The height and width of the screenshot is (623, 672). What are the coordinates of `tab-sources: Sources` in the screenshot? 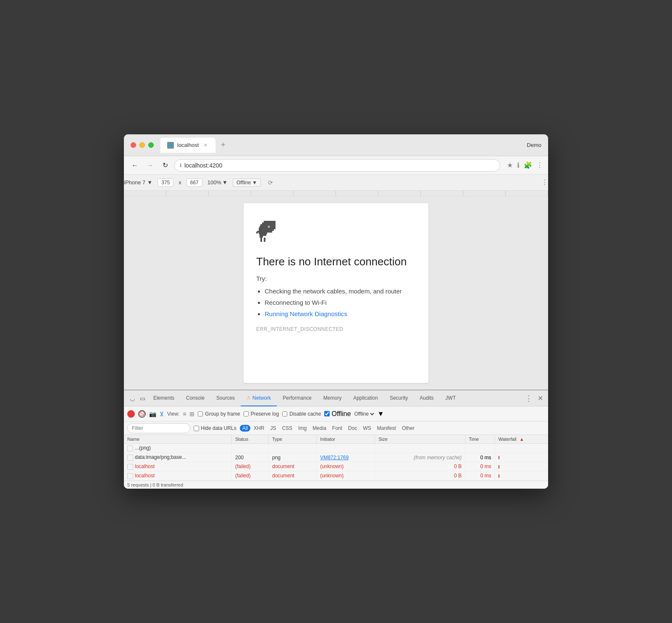 It's located at (226, 398).